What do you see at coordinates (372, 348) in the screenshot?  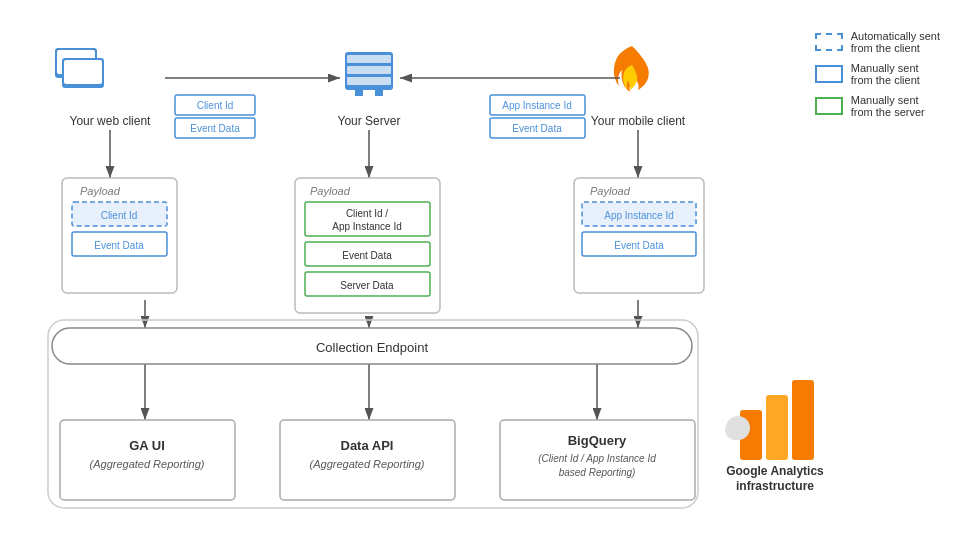 I see `svg-text: Collection Endpoint` at bounding box center [372, 348].